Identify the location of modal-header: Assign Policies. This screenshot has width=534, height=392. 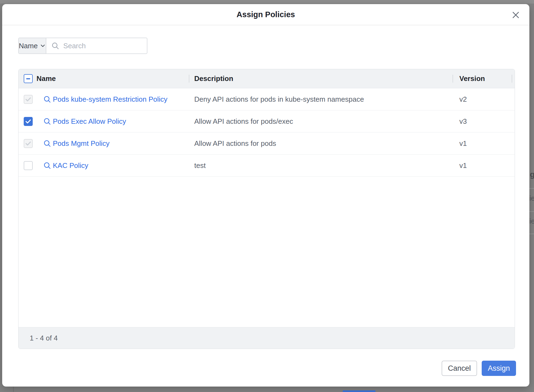
(266, 15).